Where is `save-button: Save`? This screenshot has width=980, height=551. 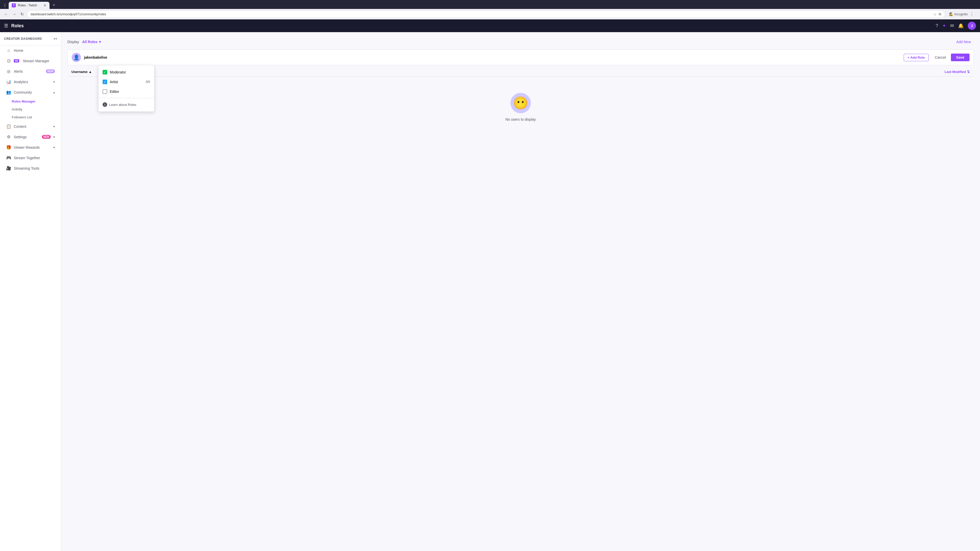 save-button: Save is located at coordinates (960, 57).